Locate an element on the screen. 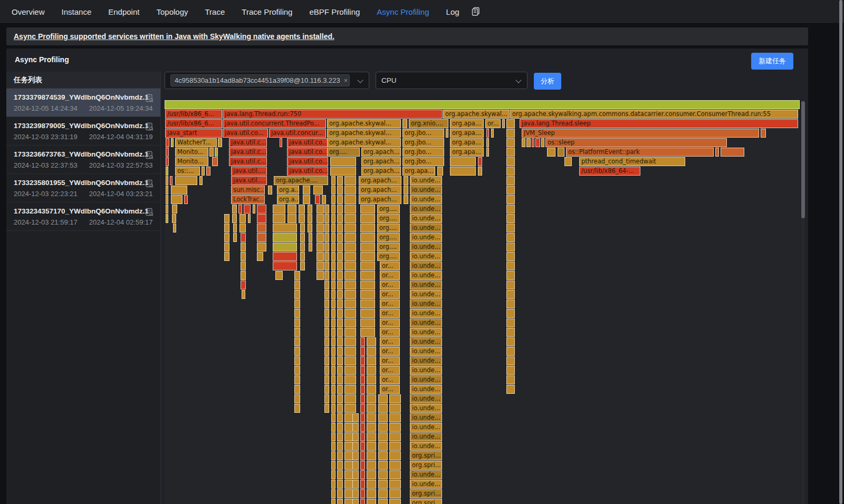 The height and width of the screenshot is (504, 844). tab-overview: Overview is located at coordinates (28, 12).